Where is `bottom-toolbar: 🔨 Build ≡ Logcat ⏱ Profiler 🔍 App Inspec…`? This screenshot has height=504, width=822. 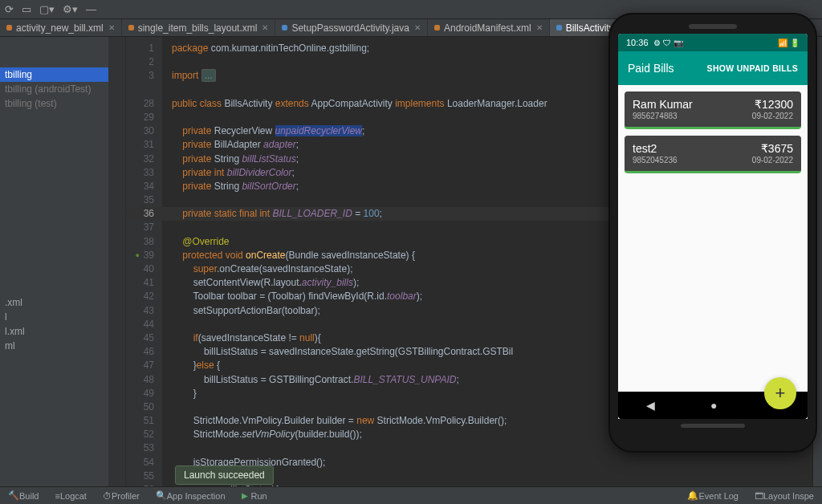
bottom-toolbar: 🔨 Build ≡ Logcat ⏱ Profiler 🔍 App Inspec… is located at coordinates (411, 495).